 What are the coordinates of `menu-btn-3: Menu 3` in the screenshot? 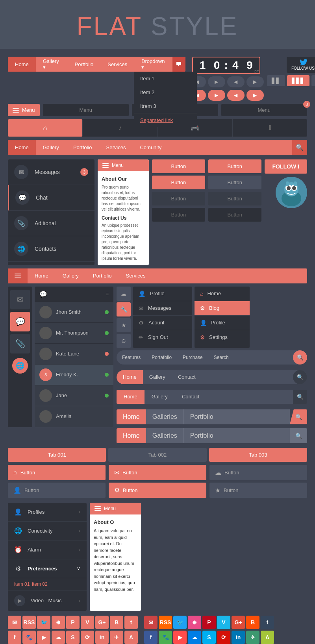 It's located at (264, 110).